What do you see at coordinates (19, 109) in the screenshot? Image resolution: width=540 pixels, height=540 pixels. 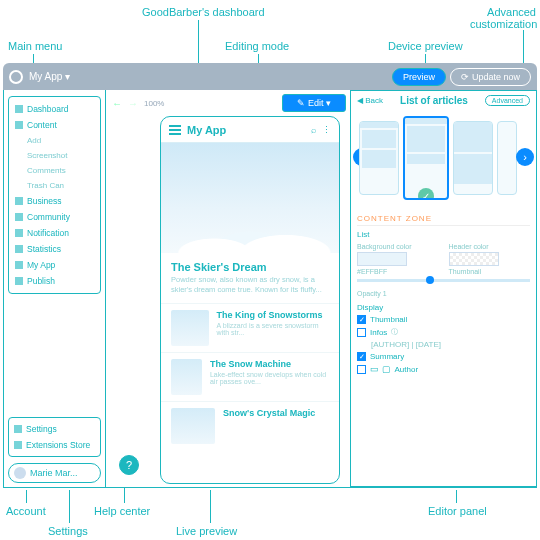 I see `dashboard-icon` at bounding box center [19, 109].